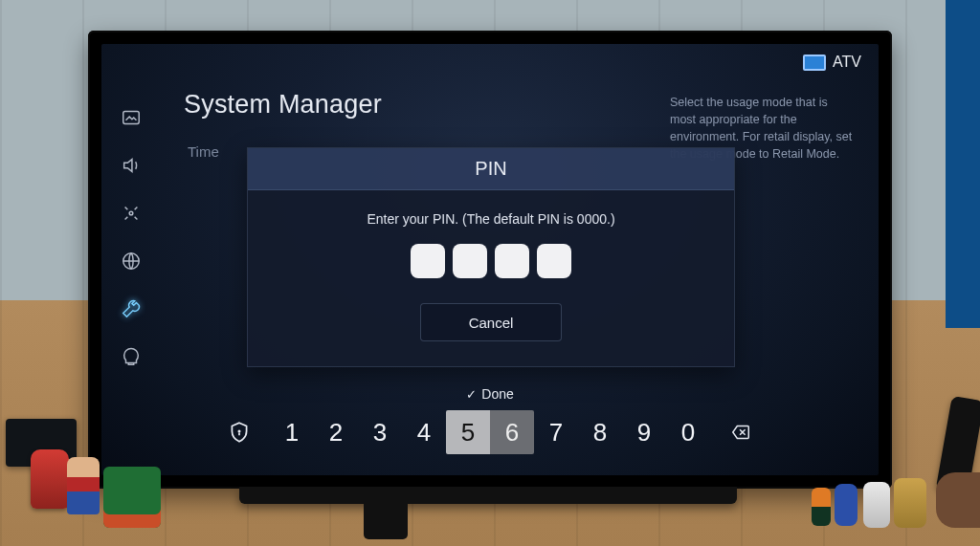 The height and width of the screenshot is (546, 980). What do you see at coordinates (50, 479) in the screenshot?
I see `prop-figure-red` at bounding box center [50, 479].